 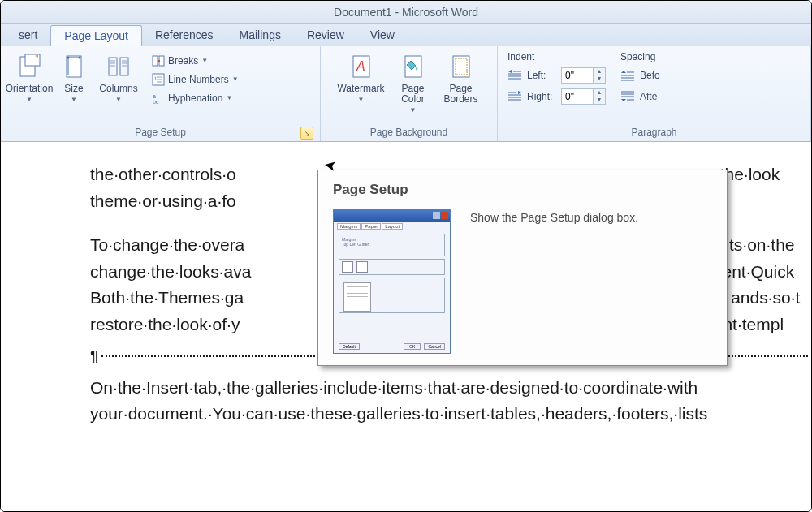 What do you see at coordinates (577, 75) in the screenshot?
I see `indent-left-input` at bounding box center [577, 75].